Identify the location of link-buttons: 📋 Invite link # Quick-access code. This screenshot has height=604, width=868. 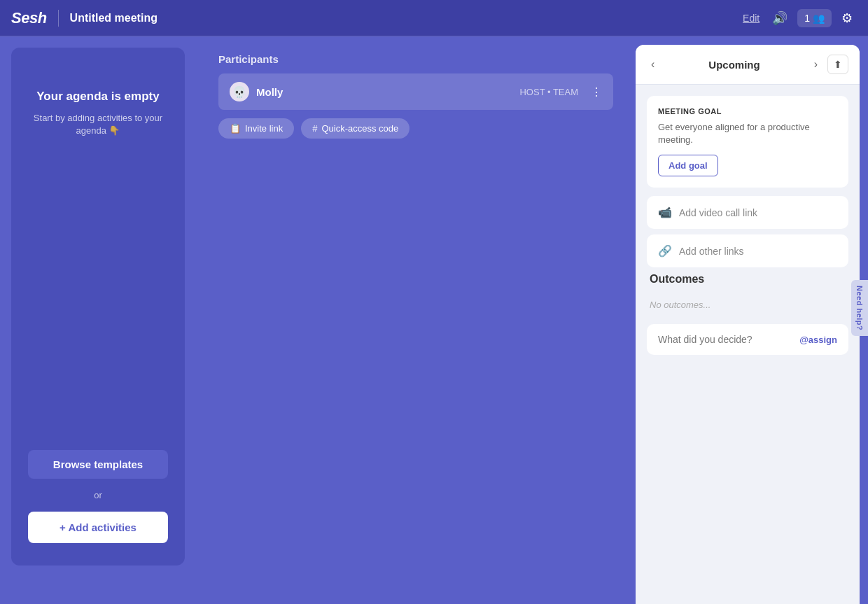
(416, 129).